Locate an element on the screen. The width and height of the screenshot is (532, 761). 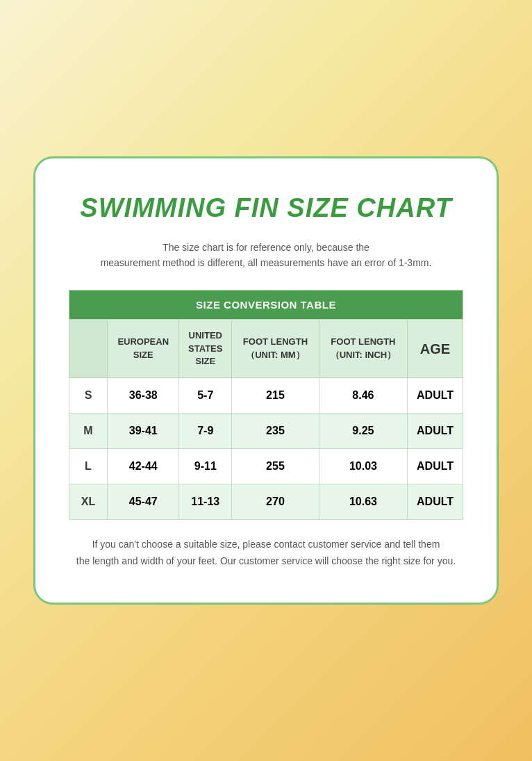
inch-l: 10.03 is located at coordinates (363, 466).